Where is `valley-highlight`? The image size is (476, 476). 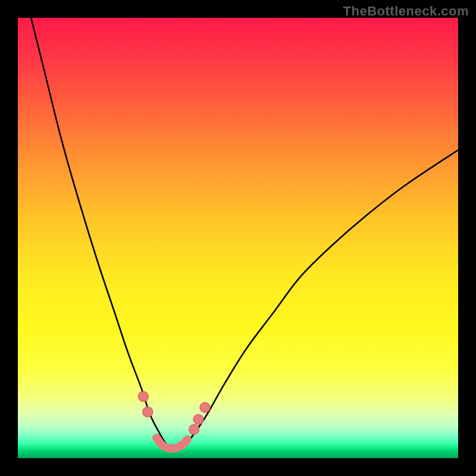
valley-highlight is located at coordinates (172, 443).